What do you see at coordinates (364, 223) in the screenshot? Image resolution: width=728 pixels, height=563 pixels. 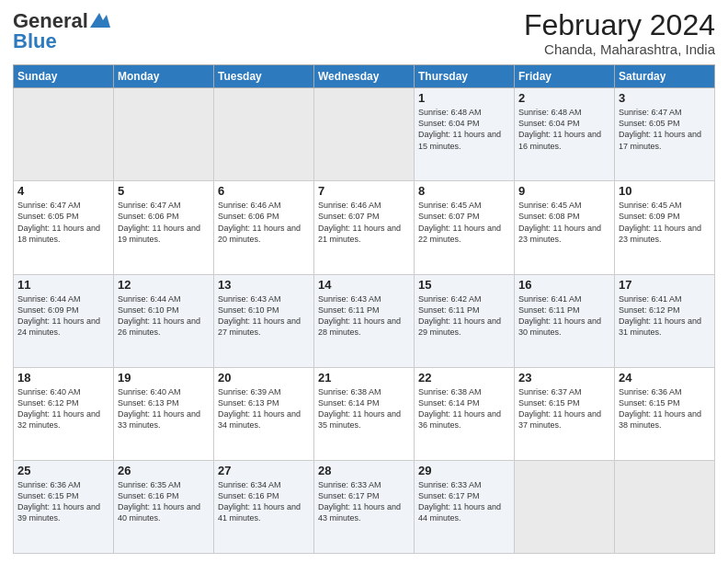 I see `day-info: Sunrise: 6:46 AMSunset: 6:07 PMDaylight:…` at bounding box center [364, 223].